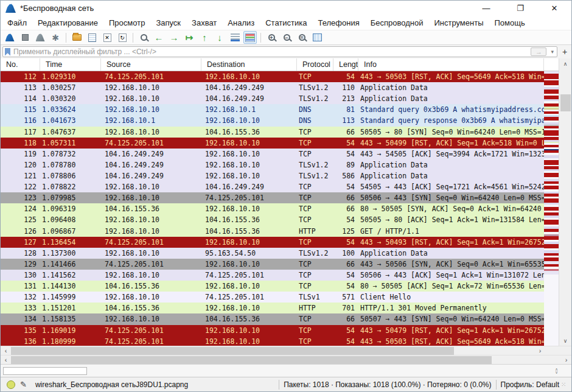 This screenshot has width=572, height=392. I want to click on close-button: ✕, so click(554, 9).